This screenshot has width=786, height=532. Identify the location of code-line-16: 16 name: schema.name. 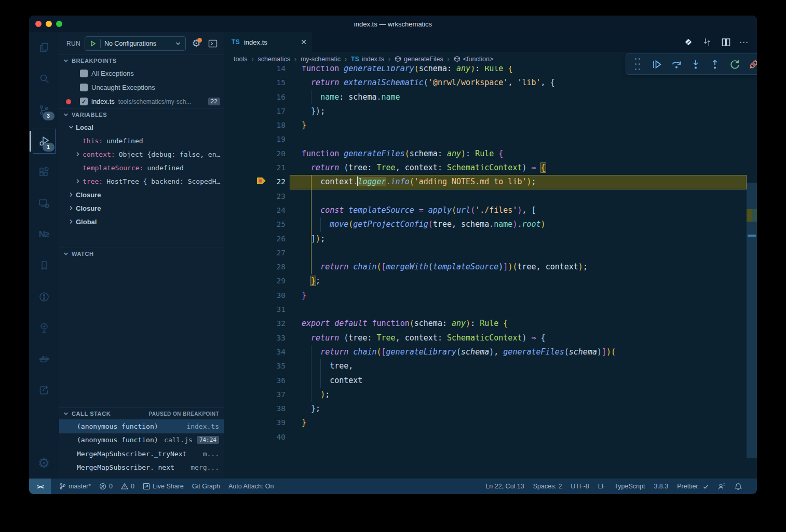
(491, 98).